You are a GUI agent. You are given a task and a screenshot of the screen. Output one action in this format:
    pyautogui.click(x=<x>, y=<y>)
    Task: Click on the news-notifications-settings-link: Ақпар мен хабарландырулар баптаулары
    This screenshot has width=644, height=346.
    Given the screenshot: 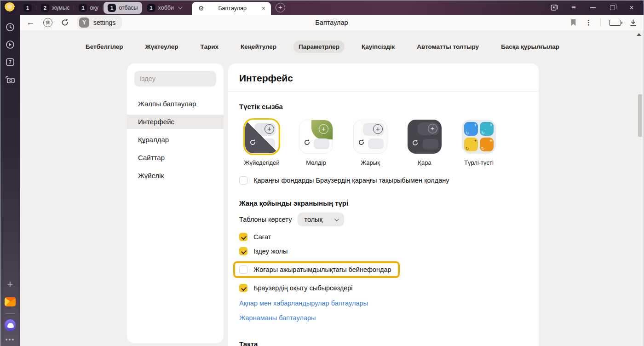 What is the action you would take?
    pyautogui.click(x=384, y=303)
    